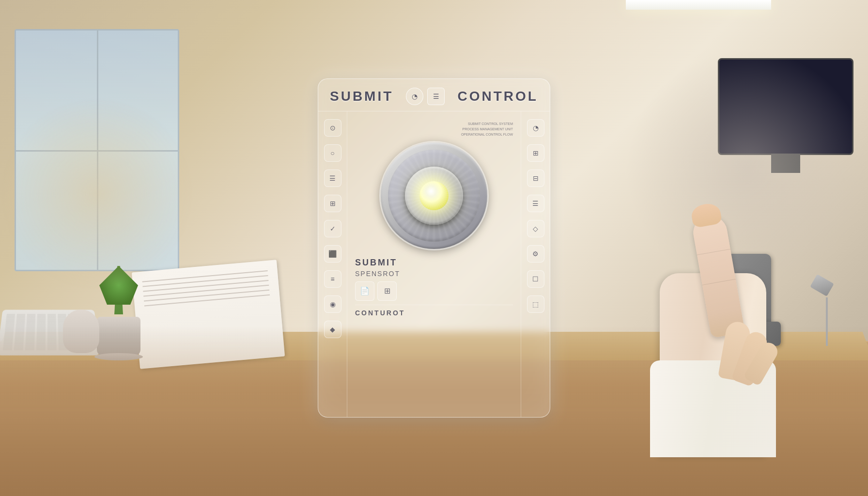  What do you see at coordinates (333, 264) in the screenshot?
I see `left-sidebar: ⊙ ○ ☰ ⊞ ✓ ⬛ ≡ ◉ ◆` at bounding box center [333, 264].